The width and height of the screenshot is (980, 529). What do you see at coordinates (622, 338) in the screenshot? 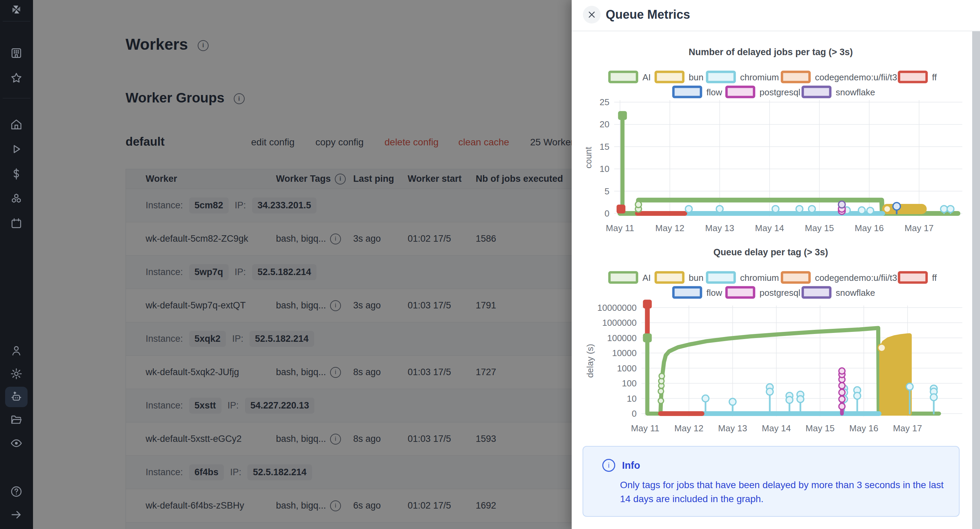
I see `svg-text: 100000` at bounding box center [622, 338].